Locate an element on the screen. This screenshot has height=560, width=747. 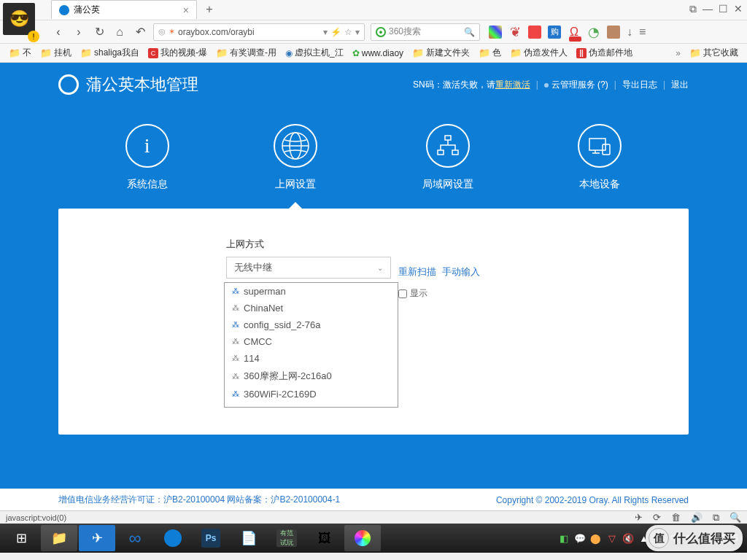
status-icon: 🗑 is located at coordinates (676, 518).